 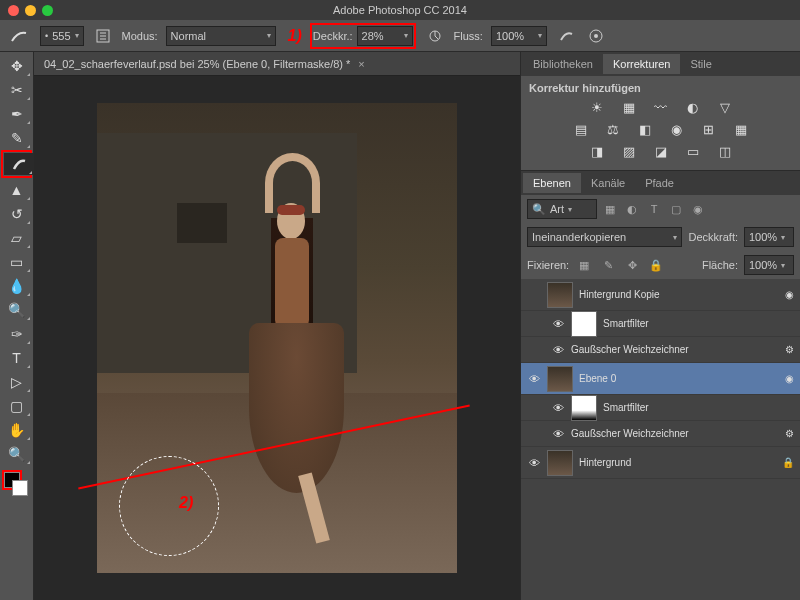 I want to click on brush-size-picker: • 555 ▾, so click(x=62, y=36).